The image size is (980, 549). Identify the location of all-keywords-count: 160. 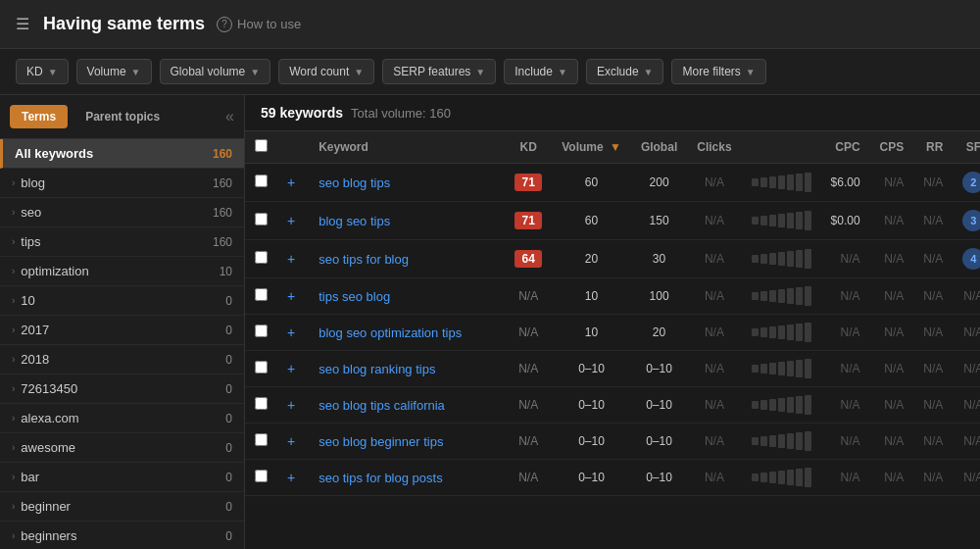
(222, 154).